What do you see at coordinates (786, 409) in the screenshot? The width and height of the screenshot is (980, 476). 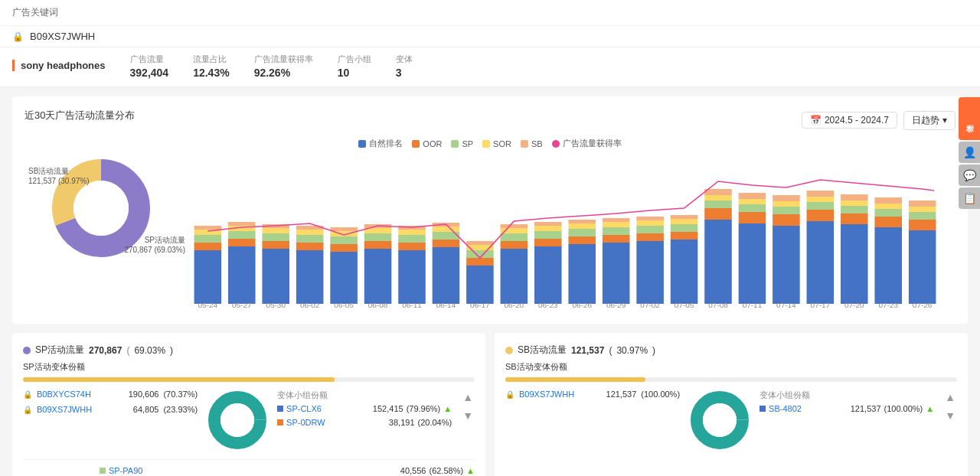 I see `sb-variant-name-0: SB-4802` at bounding box center [786, 409].